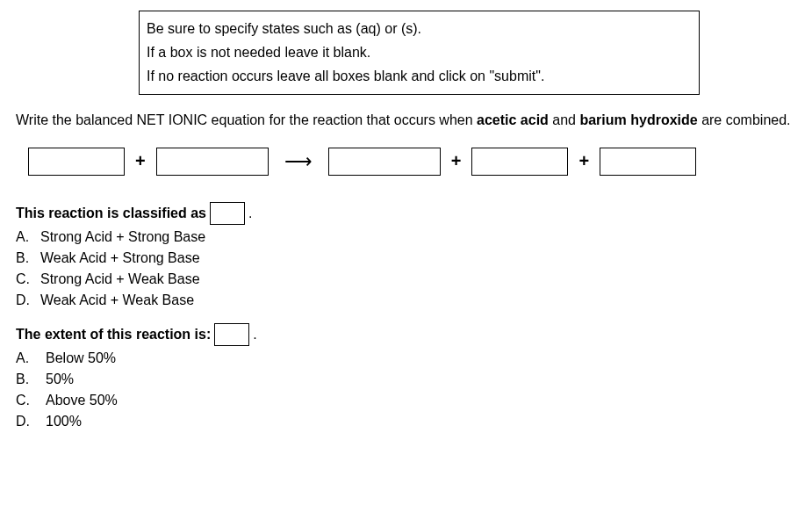 The height and width of the screenshot is (505, 812). Describe the element at coordinates (63, 422) in the screenshot. I see `extent-option-d: 100%` at that location.